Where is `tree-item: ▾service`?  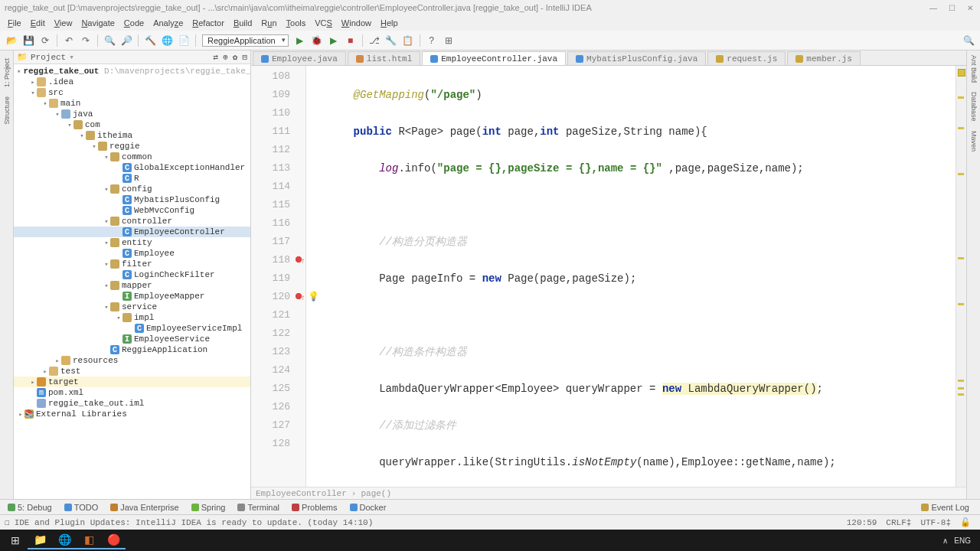
tree-item: ▾service is located at coordinates (132, 307).